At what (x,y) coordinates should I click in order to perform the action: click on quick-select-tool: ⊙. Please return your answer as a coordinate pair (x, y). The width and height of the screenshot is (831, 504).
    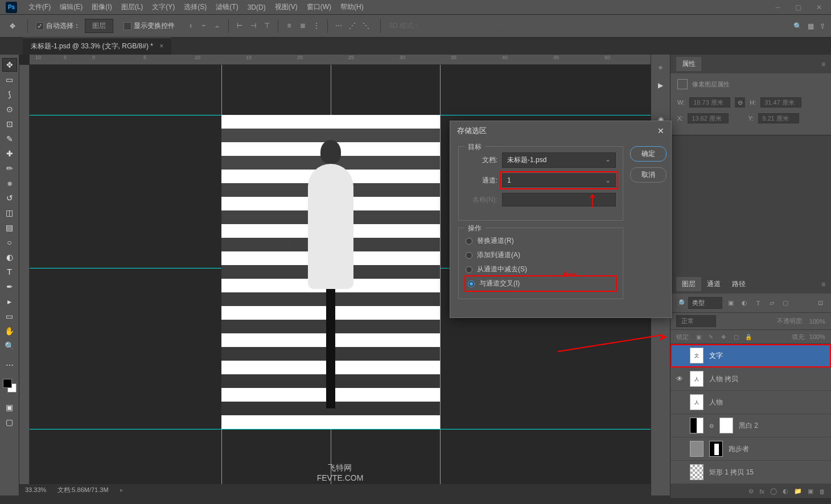
    Looking at the image, I should click on (10, 109).